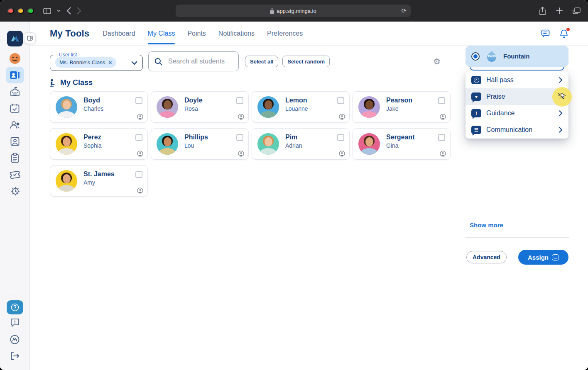 This screenshot has height=370, width=588. Describe the element at coordinates (15, 356) in the screenshot. I see `logout-icon` at that location.